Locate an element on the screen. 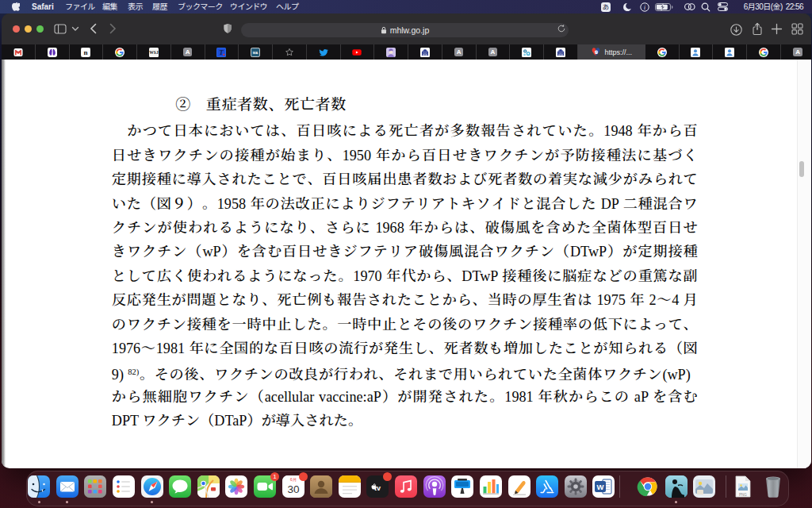 Image resolution: width=812 pixels, height=508 pixels. svg-text: MA is located at coordinates (255, 52).